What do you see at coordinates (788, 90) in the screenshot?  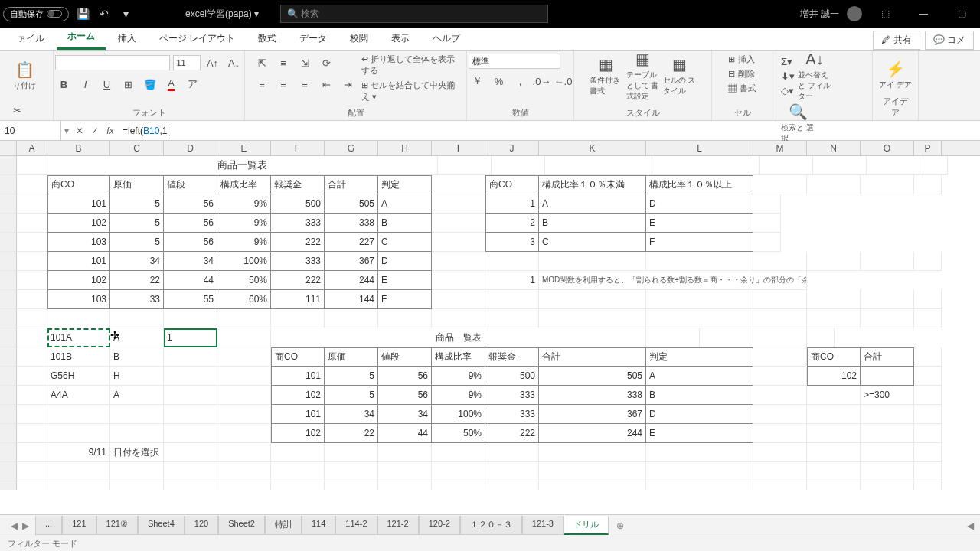 I see `clear-icon: ◇▾` at bounding box center [788, 90].